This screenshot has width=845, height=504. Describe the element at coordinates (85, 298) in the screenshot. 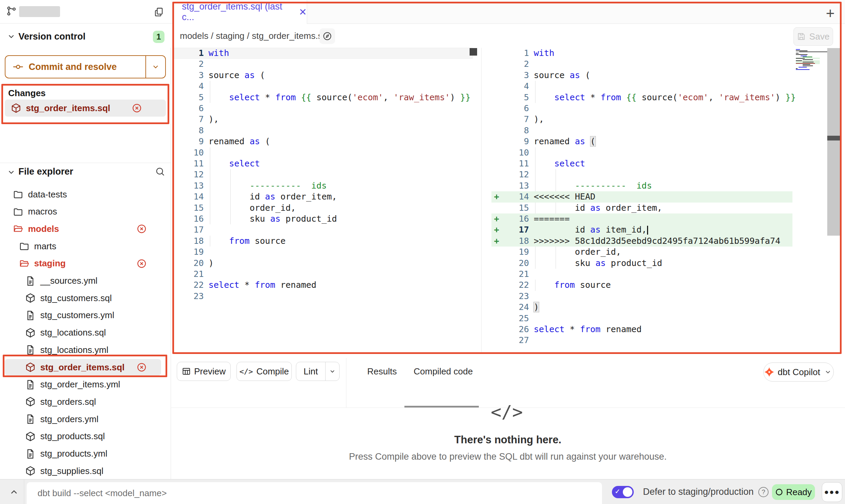

I see `file-explorer-item-stg_customers.sql: stg_customers.sql` at that location.